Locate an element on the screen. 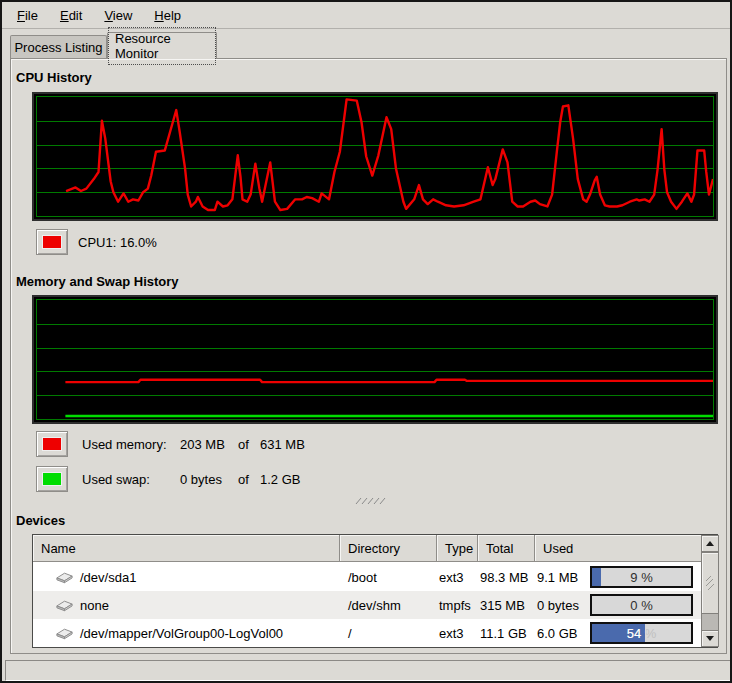 The height and width of the screenshot is (683, 732). device-used: 9.1 MB is located at coordinates (564, 578).